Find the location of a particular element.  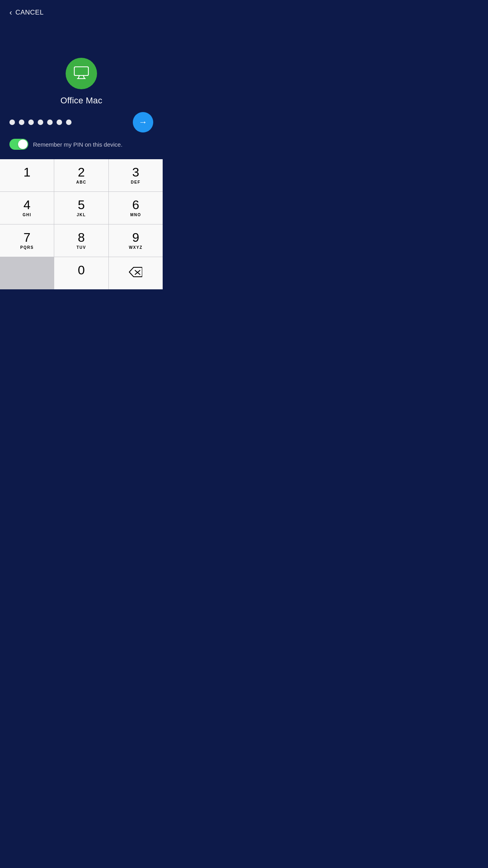

toggle-thumb is located at coordinates (23, 144).